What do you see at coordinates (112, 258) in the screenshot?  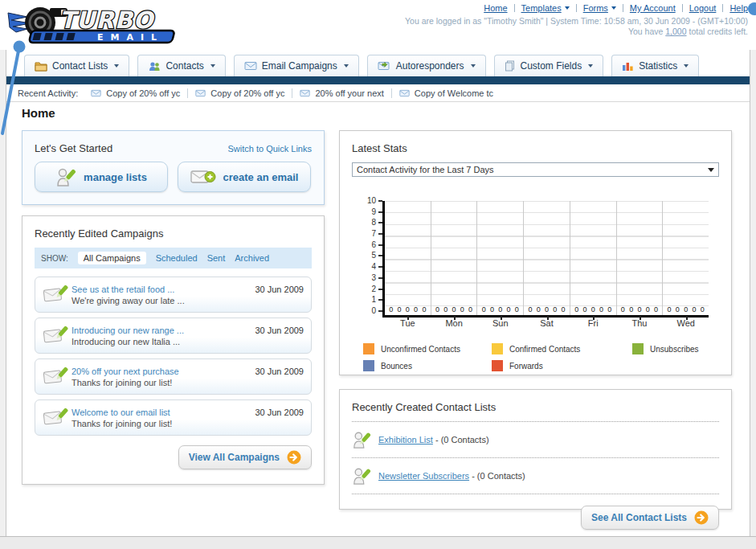 I see `filter-all-campaigns: All Campaigns` at bounding box center [112, 258].